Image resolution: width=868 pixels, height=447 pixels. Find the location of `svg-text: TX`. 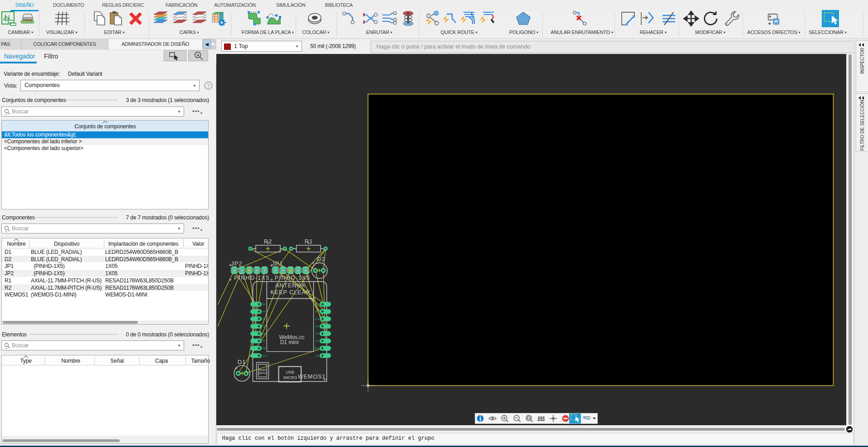

svg-text: TX is located at coordinates (317, 304).